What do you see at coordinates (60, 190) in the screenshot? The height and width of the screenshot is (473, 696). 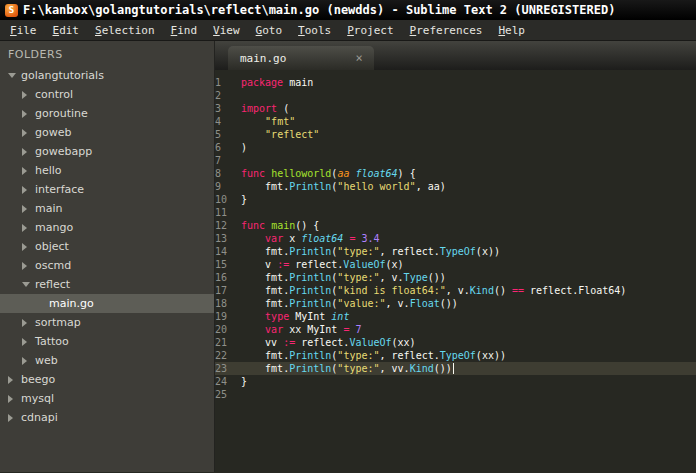 I see `tree-item-label: interface` at bounding box center [60, 190].